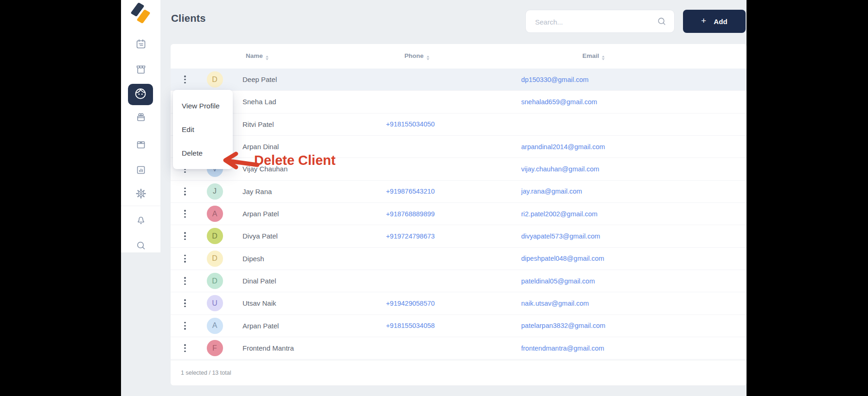  What do you see at coordinates (594, 80) in the screenshot?
I see `email-cell: dp150330@gmail.com` at bounding box center [594, 80].